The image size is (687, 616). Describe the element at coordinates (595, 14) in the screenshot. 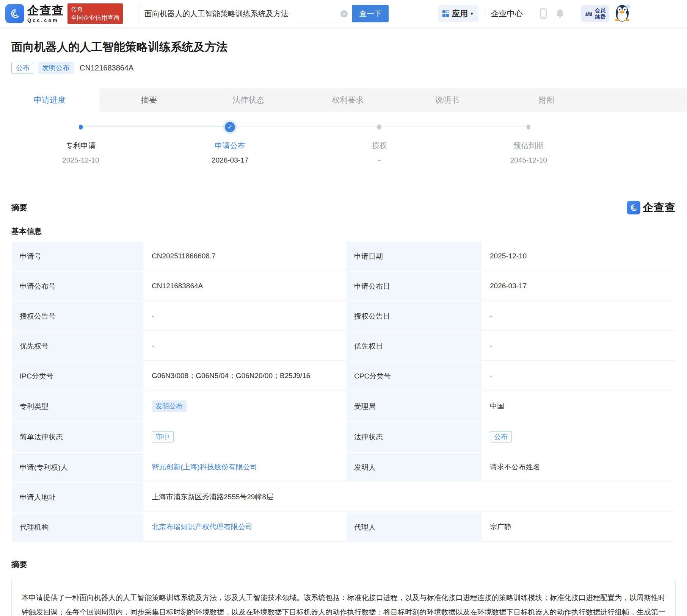

I see `member-renew-badge: 会员 续费` at that location.